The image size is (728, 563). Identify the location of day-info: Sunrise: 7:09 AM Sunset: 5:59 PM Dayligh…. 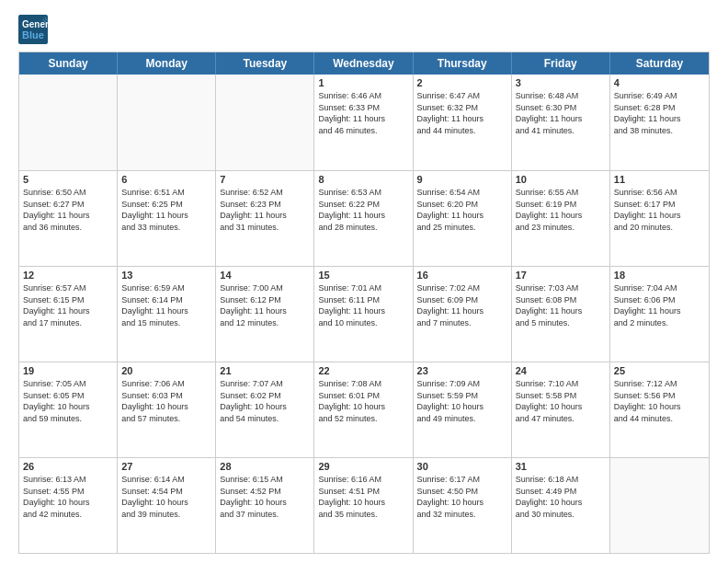
(462, 401).